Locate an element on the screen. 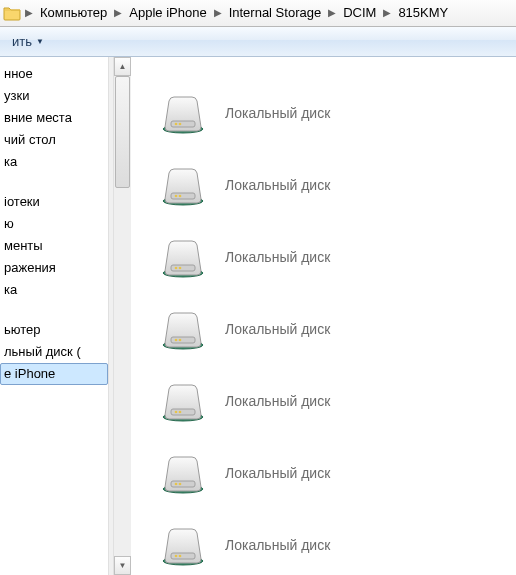  sidebar-scrollbar: ▲ ▼ is located at coordinates (122, 316).